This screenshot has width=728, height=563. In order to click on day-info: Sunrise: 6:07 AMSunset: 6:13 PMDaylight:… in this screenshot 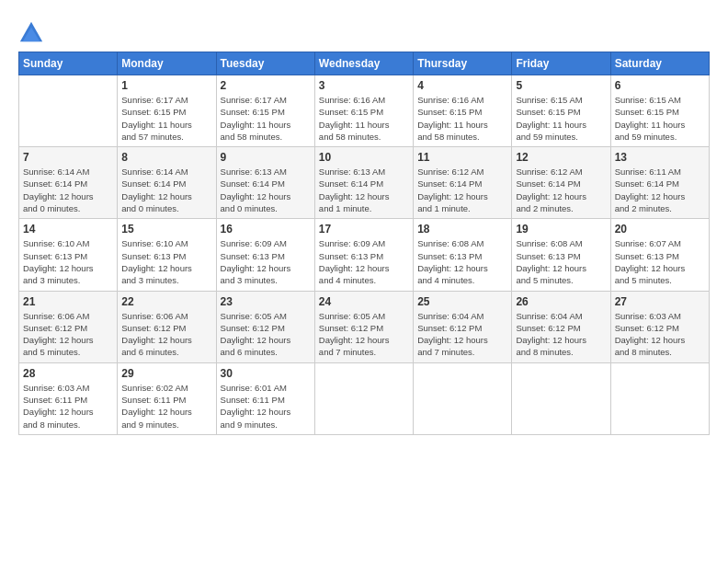, I will do `click(660, 261)`.